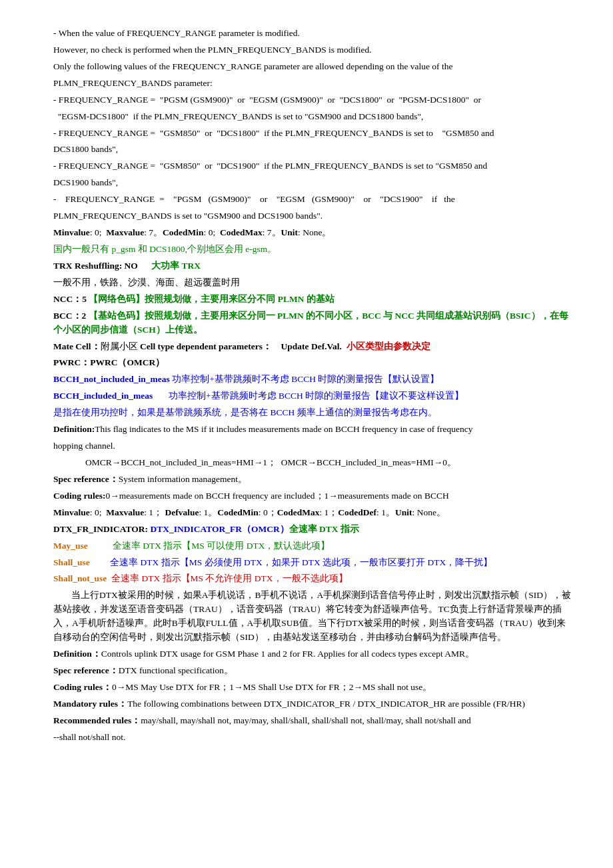 The width and height of the screenshot is (613, 868). Describe the element at coordinates (313, 67) in the screenshot. I see `line-3: Only the following values of the FREQUEN…` at that location.